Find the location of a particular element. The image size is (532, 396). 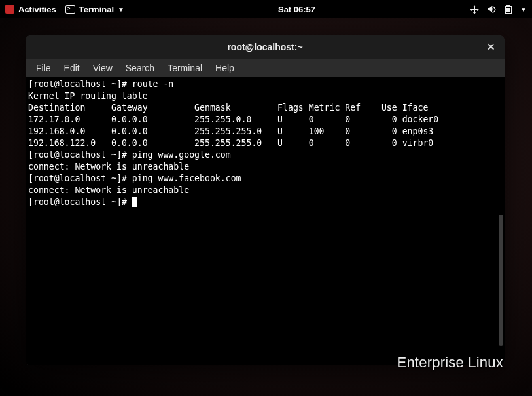

activities-button: Activities is located at coordinates (31, 9).